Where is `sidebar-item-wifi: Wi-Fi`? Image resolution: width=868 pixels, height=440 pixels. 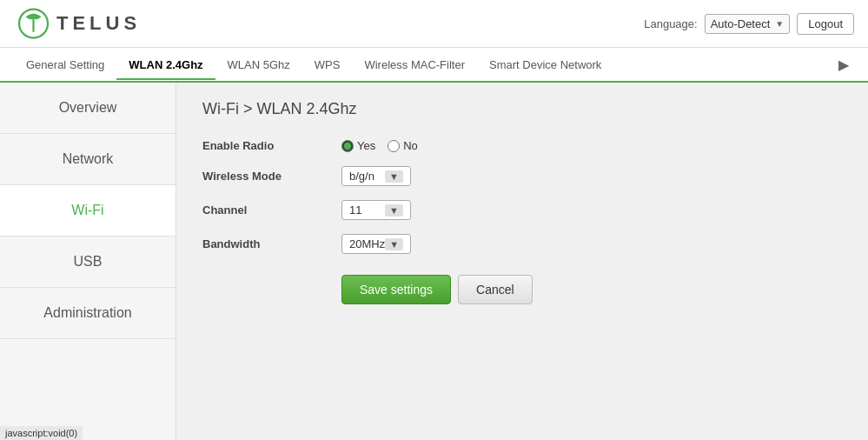 sidebar-item-wifi: Wi-Fi is located at coordinates (88, 210).